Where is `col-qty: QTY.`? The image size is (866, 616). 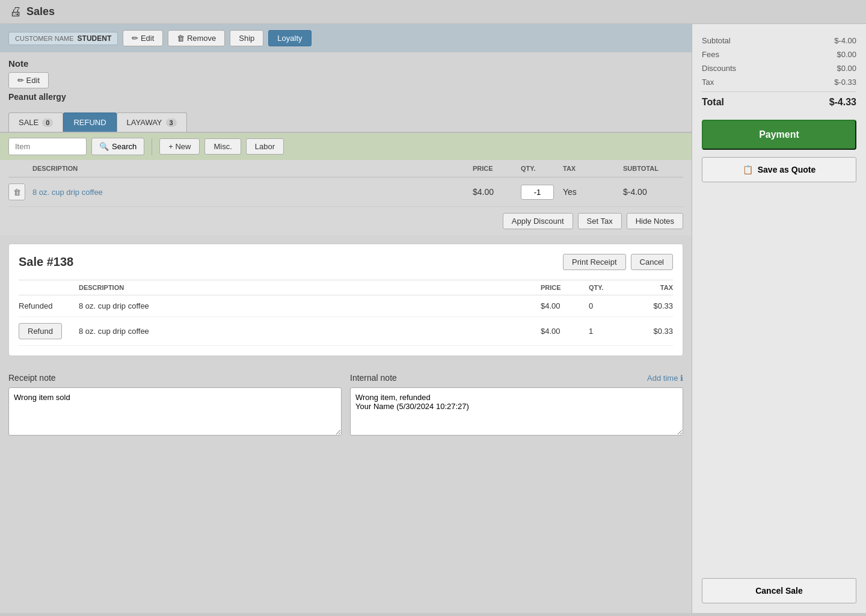 col-qty: QTY. is located at coordinates (542, 168).